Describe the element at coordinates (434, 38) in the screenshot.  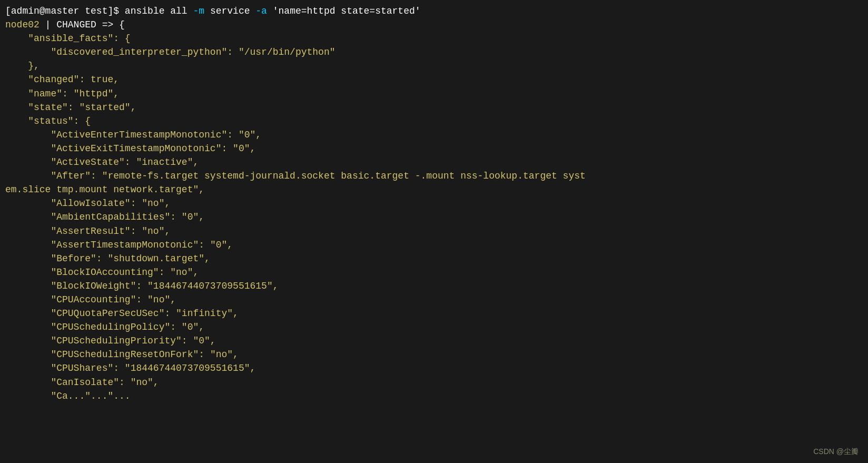
I see `ansible-facts-key: "ansible_facts": {` at that location.